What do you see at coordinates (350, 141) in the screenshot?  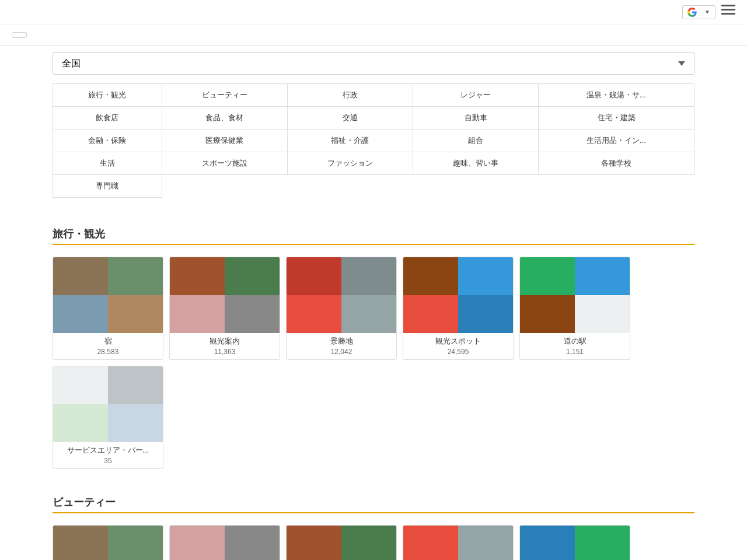 I see `category-cell: 福祉・介護` at bounding box center [350, 141].